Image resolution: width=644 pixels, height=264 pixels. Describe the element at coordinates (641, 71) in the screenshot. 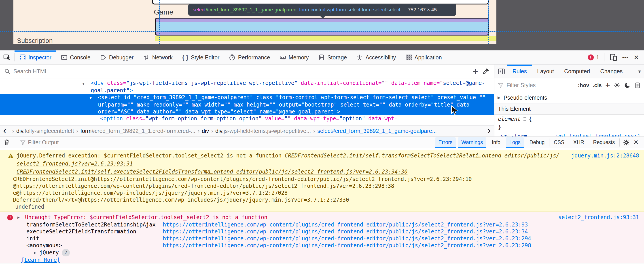

I see `all-tabs-dropdown-icon: ▾` at that location.